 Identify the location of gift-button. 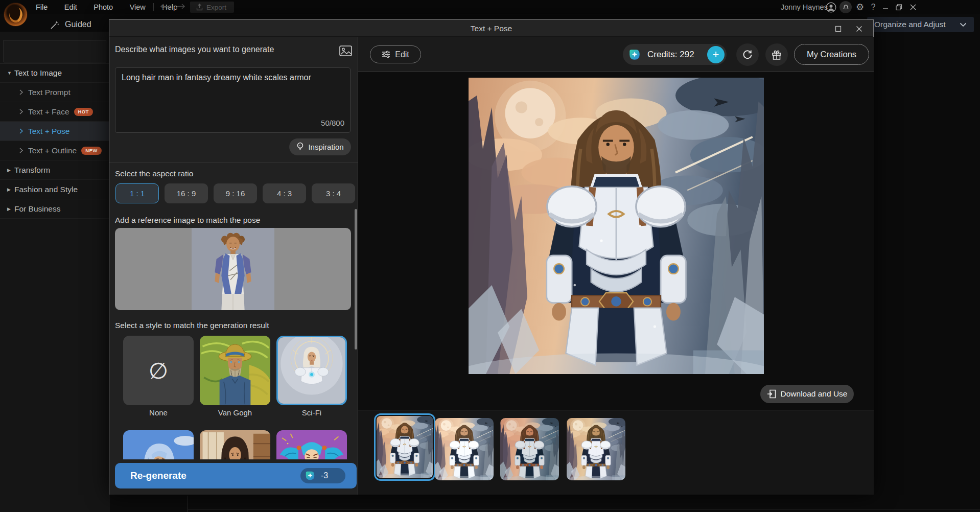
(777, 55).